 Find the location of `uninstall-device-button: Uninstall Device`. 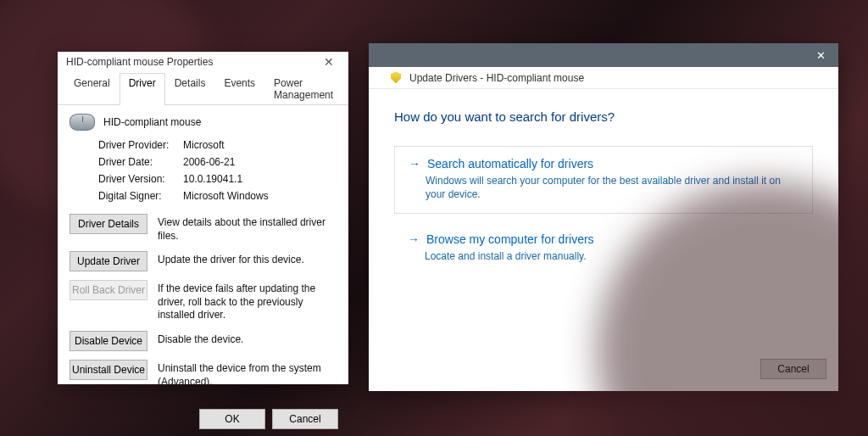

uninstall-device-button: Uninstall Device is located at coordinates (108, 370).